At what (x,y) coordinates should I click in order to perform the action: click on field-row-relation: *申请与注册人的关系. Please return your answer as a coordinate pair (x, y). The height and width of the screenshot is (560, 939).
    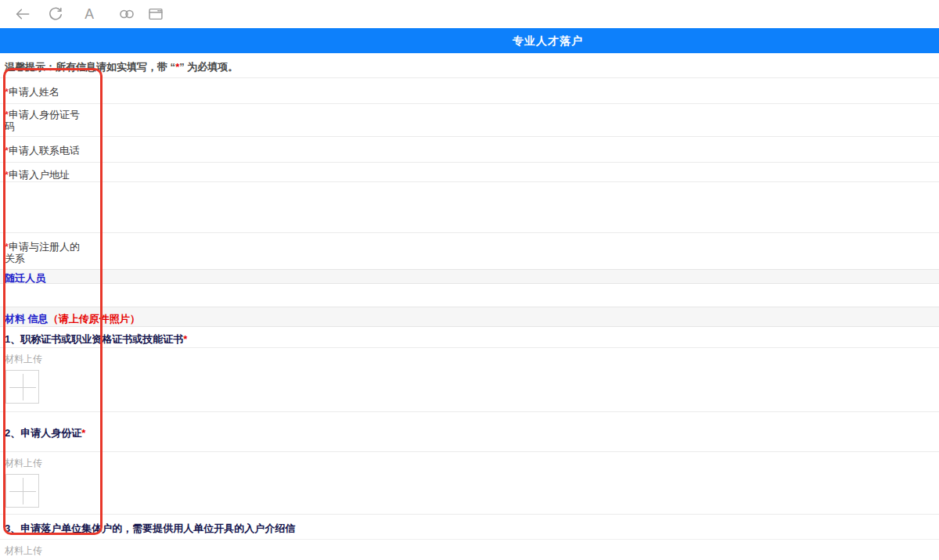
    Looking at the image, I should click on (470, 251).